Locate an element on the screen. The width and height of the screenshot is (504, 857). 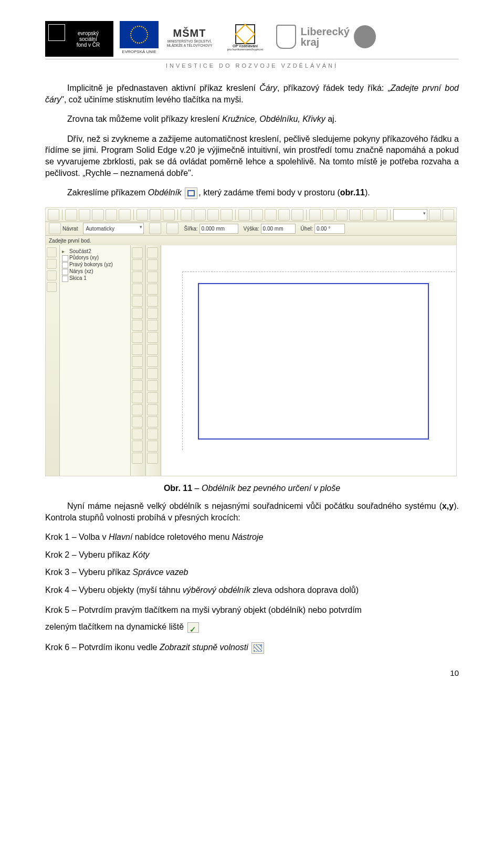
logo-kraj-top: Liberecký is located at coordinates (324, 32).